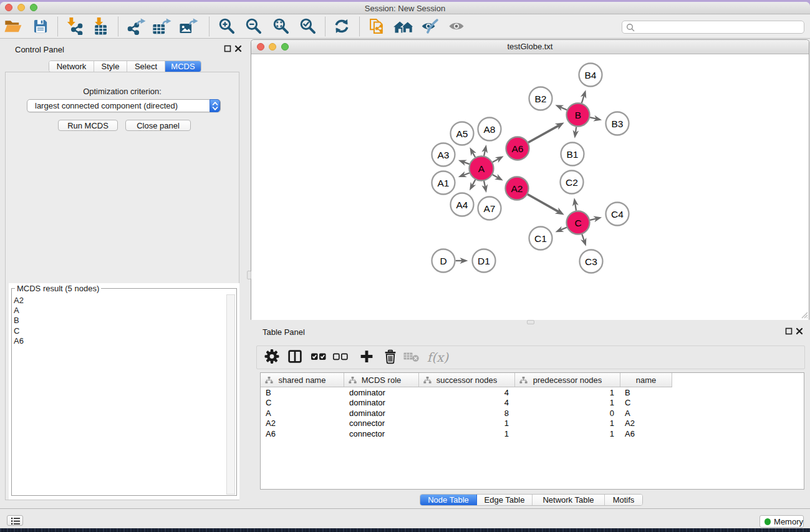  Describe the element at coordinates (296, 357) in the screenshot. I see `split-columns-icon` at that location.